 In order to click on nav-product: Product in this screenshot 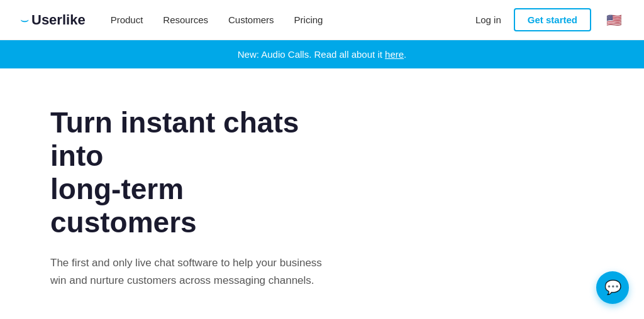, I will do `click(127, 20)`.